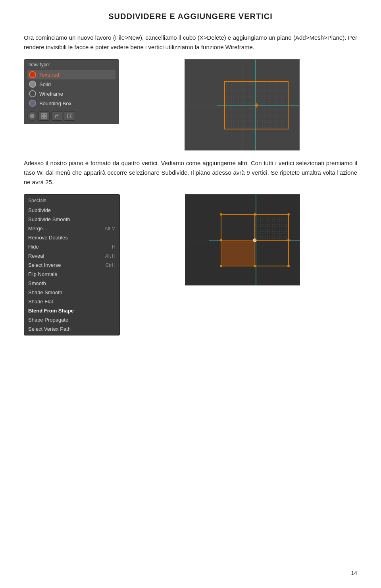 The image size is (381, 588). What do you see at coordinates (72, 310) in the screenshot?
I see `menu-item-blend-from-shape: Blend From Shape` at bounding box center [72, 310].